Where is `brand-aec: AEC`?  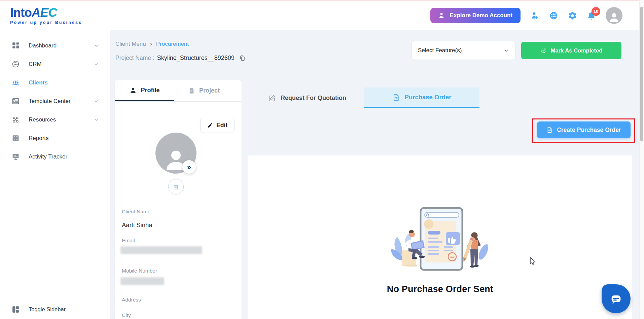 brand-aec: AEC is located at coordinates (44, 13).